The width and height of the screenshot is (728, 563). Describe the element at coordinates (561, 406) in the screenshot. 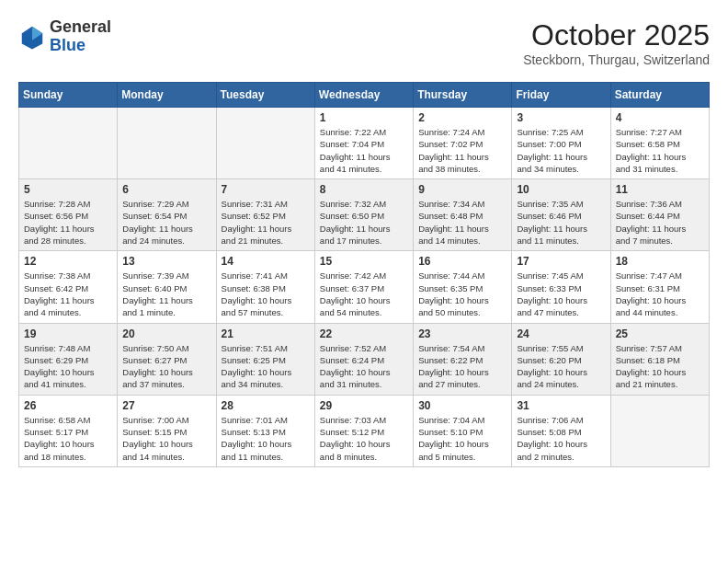

I see `day-number: 31` at that location.